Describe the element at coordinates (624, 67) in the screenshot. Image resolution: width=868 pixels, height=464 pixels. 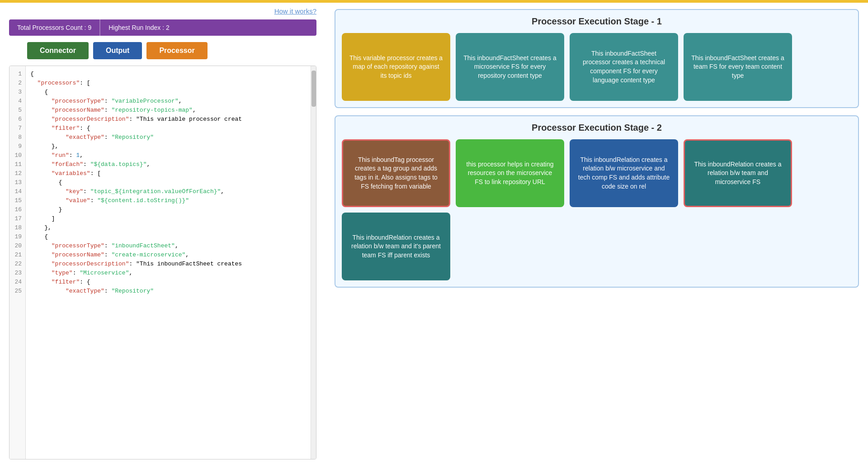
I see `stage-card: This inboundFactSheet processor creates …` at that location.